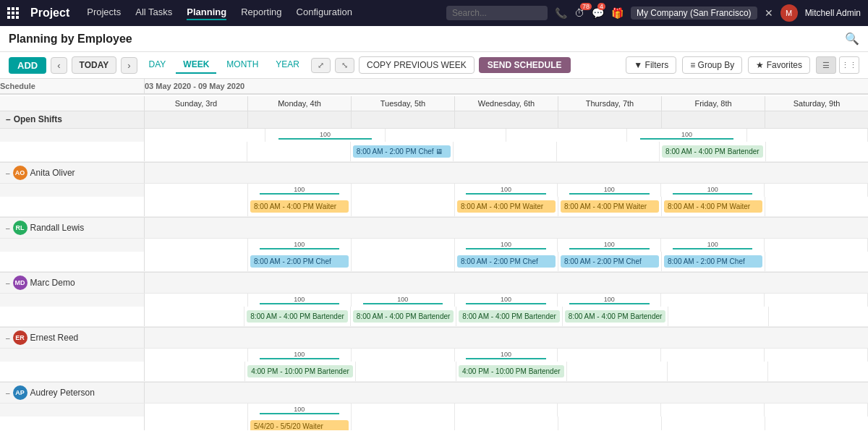 The width and height of the screenshot is (868, 431). Describe the element at coordinates (8, 174) in the screenshot. I see `anita-expand: –` at that location.